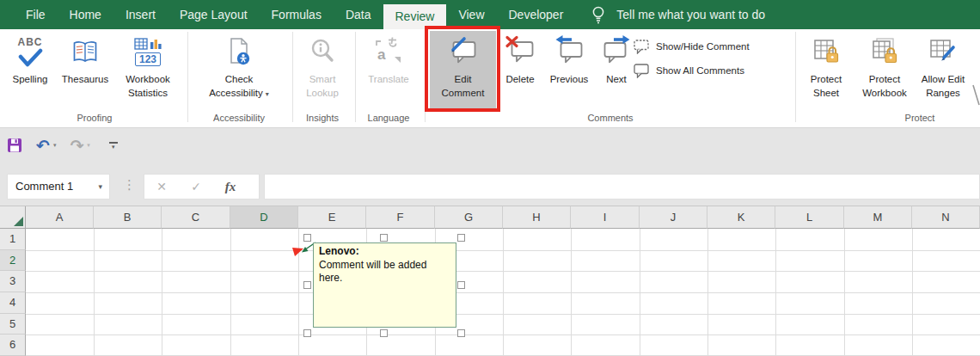 This screenshot has width=980, height=356. Describe the element at coordinates (616, 52) in the screenshot. I see `next-comment-icon` at that location.